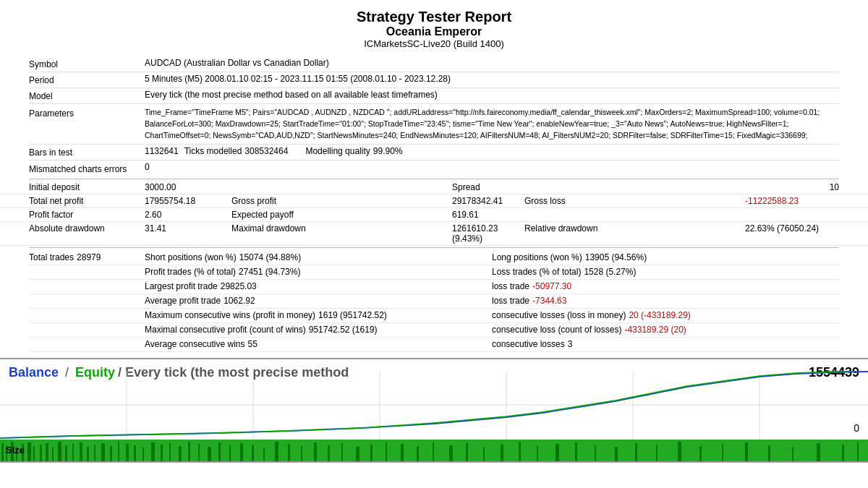 The width and height of the screenshot is (868, 488). I want to click on parameters-value: Time_Frame="TimeFrame M5"; Pairs="AUDCAD…, so click(492, 124).